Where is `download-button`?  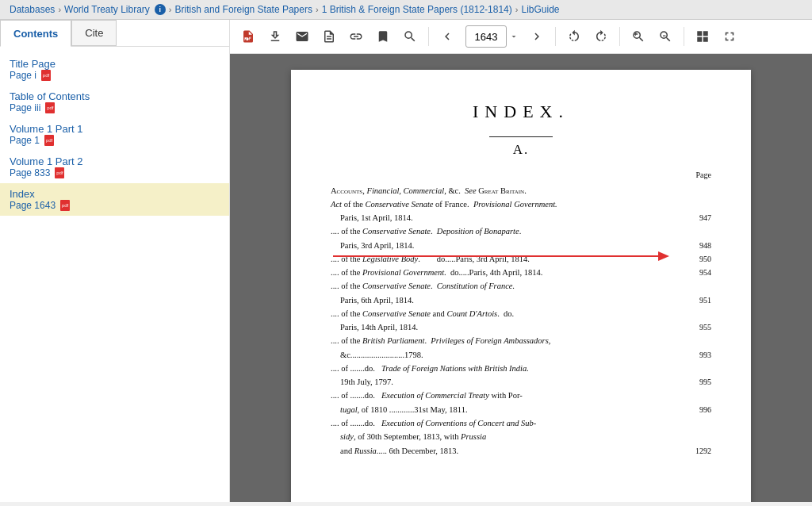 download-button is located at coordinates (275, 36).